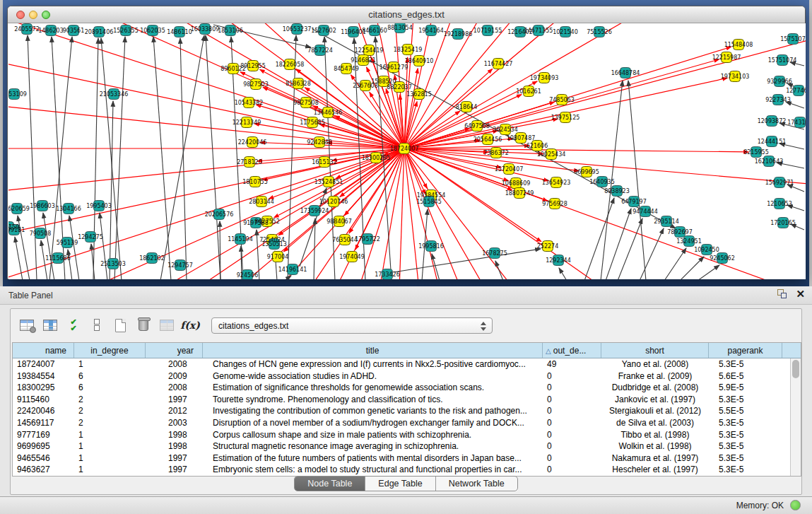 The height and width of the screenshot is (514, 812). What do you see at coordinates (655, 436) in the screenshot?
I see `table-cell: Tibbo et al. (1998)` at bounding box center [655, 436].